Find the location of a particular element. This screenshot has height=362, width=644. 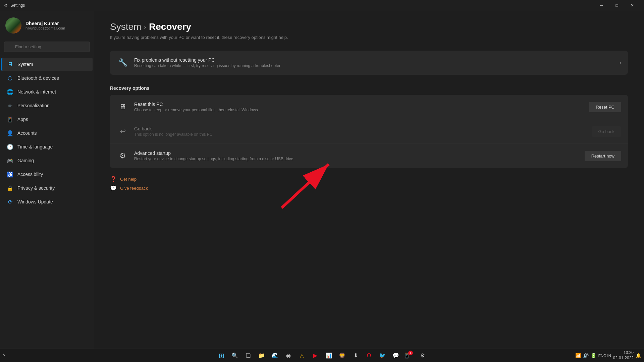

task-view-button: ❑ is located at coordinates (248, 356).